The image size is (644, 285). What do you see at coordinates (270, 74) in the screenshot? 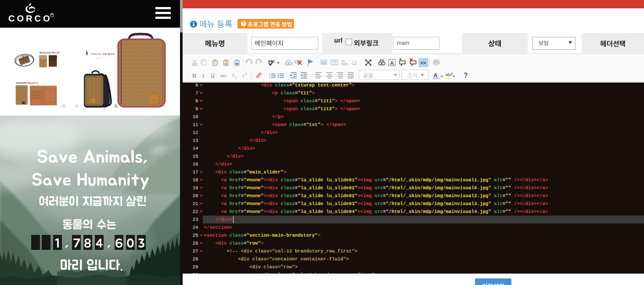
I see `svg-text: 1` at bounding box center [270, 74].